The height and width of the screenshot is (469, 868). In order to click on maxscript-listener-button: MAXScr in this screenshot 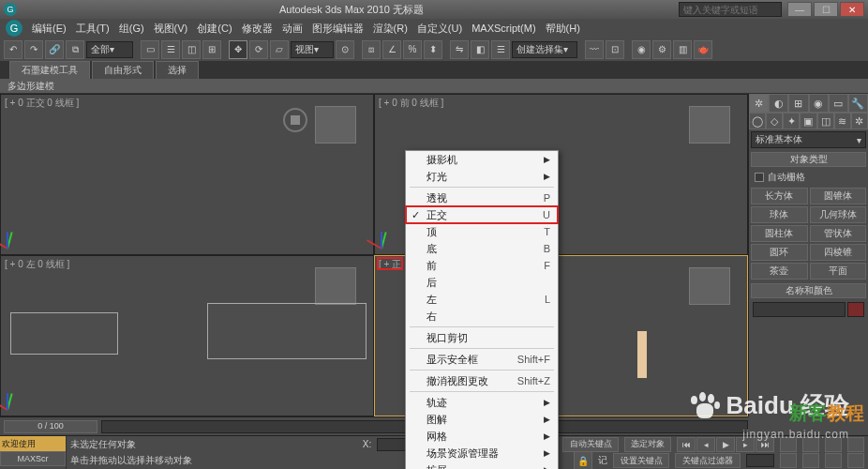, I will do `click(33, 459)`.